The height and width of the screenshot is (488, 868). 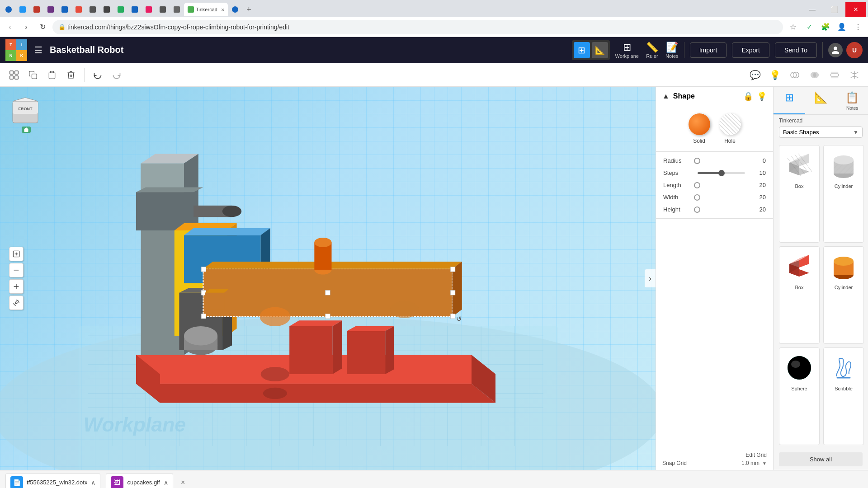 I want to click on shape-card-scribble: Scribble, so click(x=844, y=396).